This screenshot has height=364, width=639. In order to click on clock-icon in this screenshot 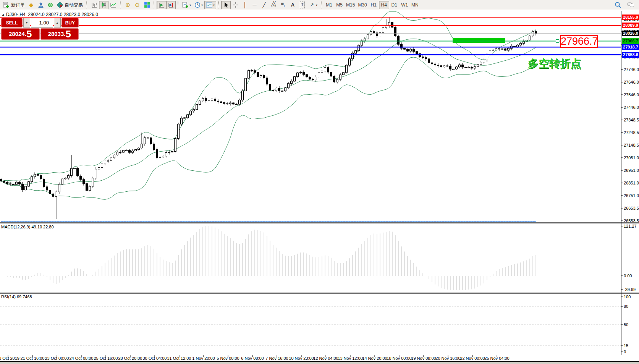, I will do `click(197, 5)`.